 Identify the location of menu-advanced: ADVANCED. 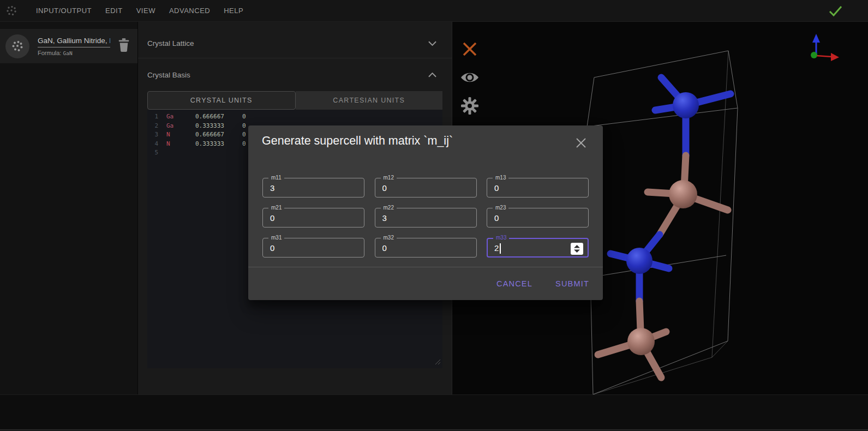
(190, 11).